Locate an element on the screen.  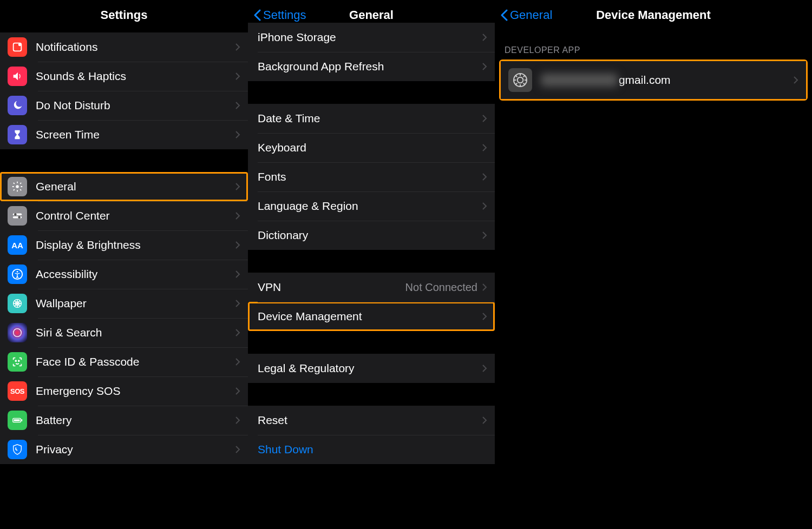
row-label: Language & Region is located at coordinates (370, 206).